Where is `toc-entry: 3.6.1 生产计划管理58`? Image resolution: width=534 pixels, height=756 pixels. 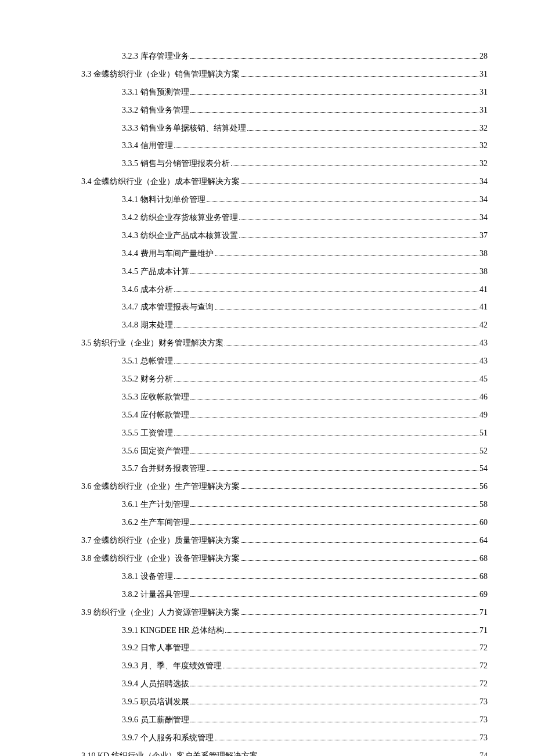 toc-entry: 3.6.1 生产计划管理58 is located at coordinates (267, 505).